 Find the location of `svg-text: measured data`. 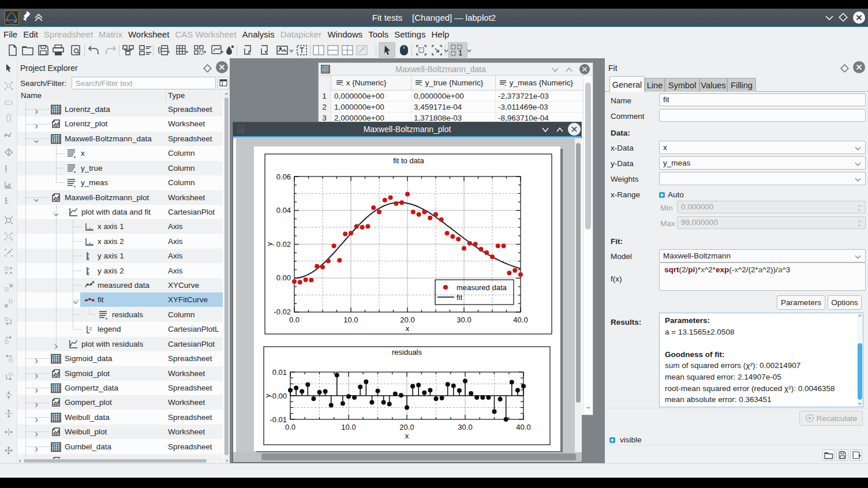

svg-text: measured data is located at coordinates (481, 287).